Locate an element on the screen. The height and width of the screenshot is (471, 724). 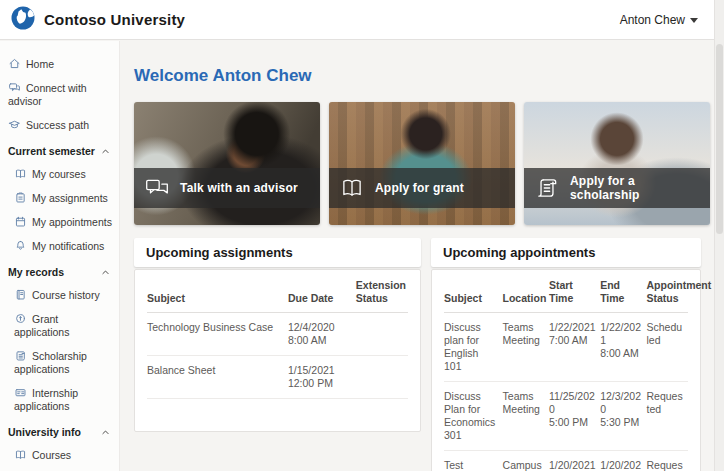
sidebar-item-my-appointments: My appointments is located at coordinates (64, 222).